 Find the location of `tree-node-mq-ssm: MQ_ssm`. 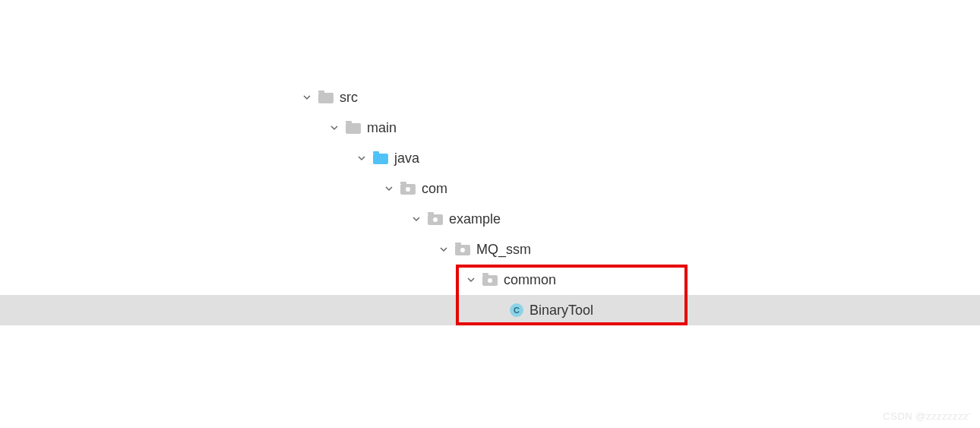

tree-node-mq-ssm: MQ_ssm is located at coordinates (640, 249).